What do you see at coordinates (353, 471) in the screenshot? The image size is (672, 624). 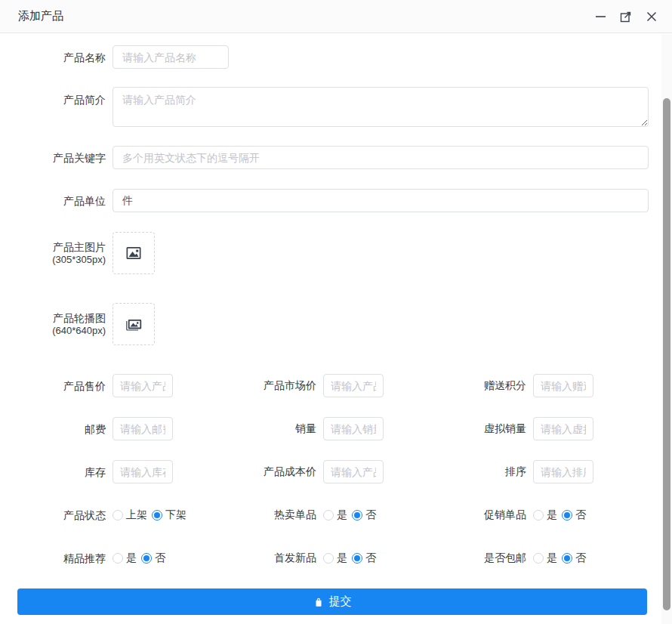 I see `cost-price-input` at bounding box center [353, 471].